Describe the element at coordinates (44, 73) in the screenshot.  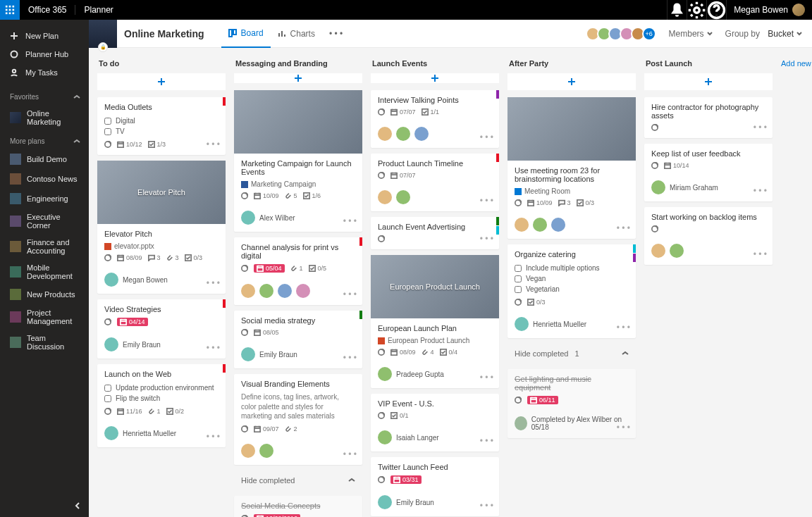
I see `nav-my-tasks: My Tasks` at that location.